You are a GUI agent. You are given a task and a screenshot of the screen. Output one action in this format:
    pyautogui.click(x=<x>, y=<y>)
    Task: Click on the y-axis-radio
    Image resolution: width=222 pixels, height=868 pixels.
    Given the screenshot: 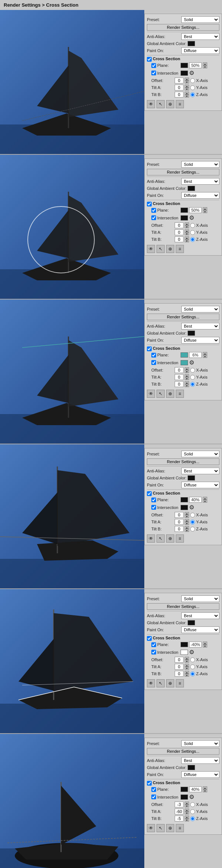 What is the action you would take?
    pyautogui.click(x=192, y=88)
    